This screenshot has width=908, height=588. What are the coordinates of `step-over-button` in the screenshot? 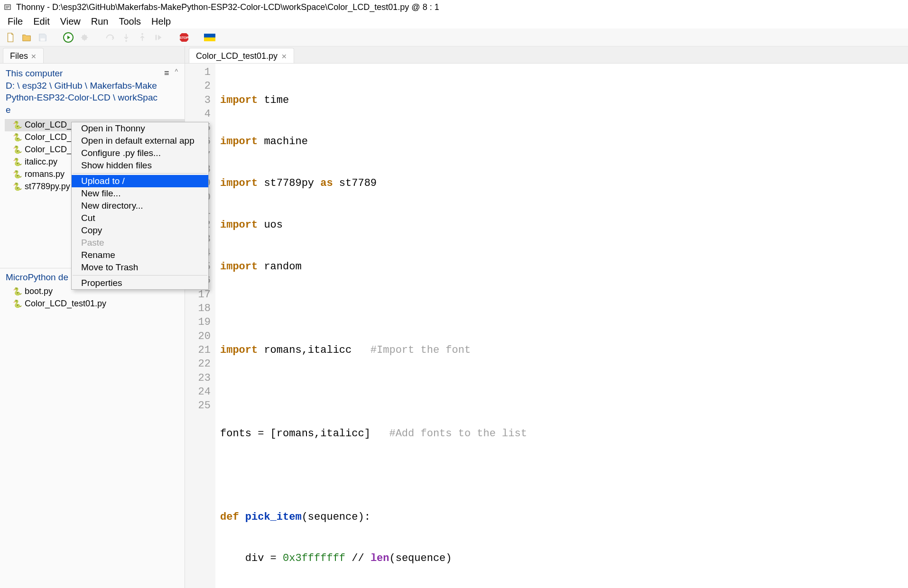 It's located at (110, 37).